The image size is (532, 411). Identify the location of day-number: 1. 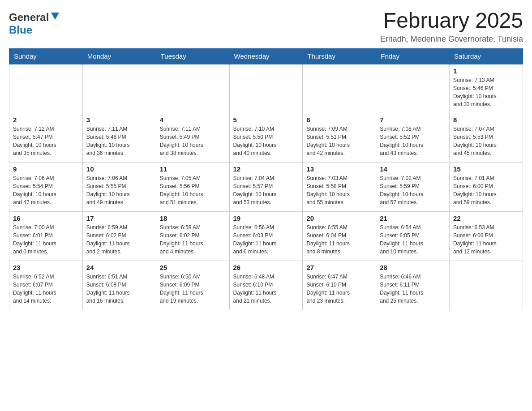
(486, 71).